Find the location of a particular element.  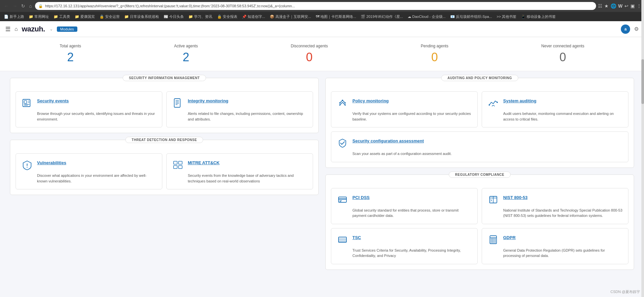

system-auditing-title: System auditing is located at coordinates (520, 101).